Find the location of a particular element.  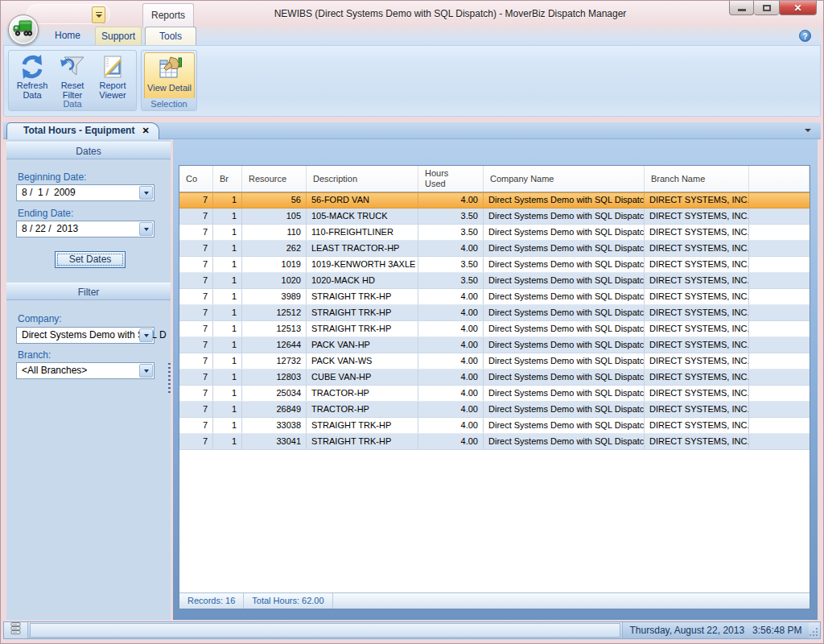

dates-section-header: Dates is located at coordinates (89, 151).